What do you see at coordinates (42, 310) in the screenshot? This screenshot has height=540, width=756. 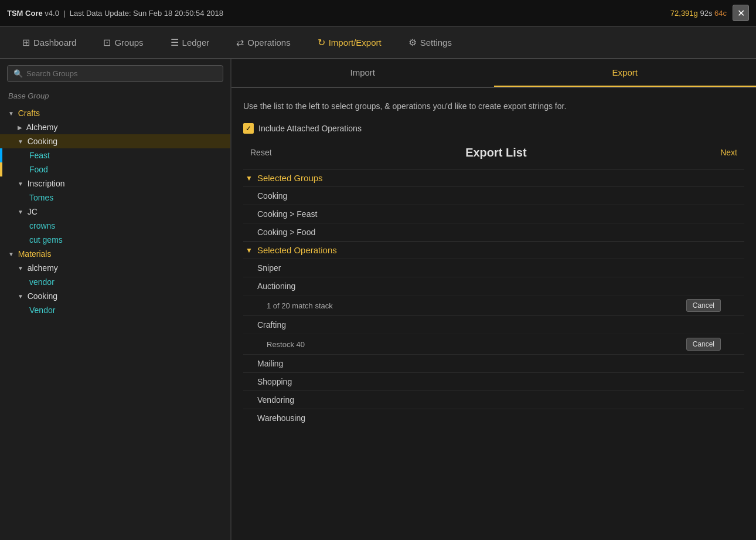 I see `mat-cooking-vendor-label: Vendor` at bounding box center [42, 310].